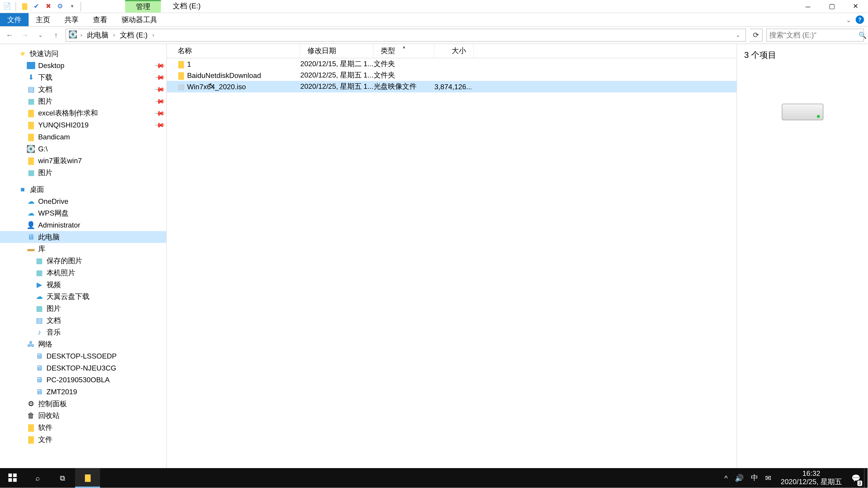 This screenshot has width=868, height=488. Describe the element at coordinates (83, 90) in the screenshot. I see `nav-item: ▤文档📌` at that location.